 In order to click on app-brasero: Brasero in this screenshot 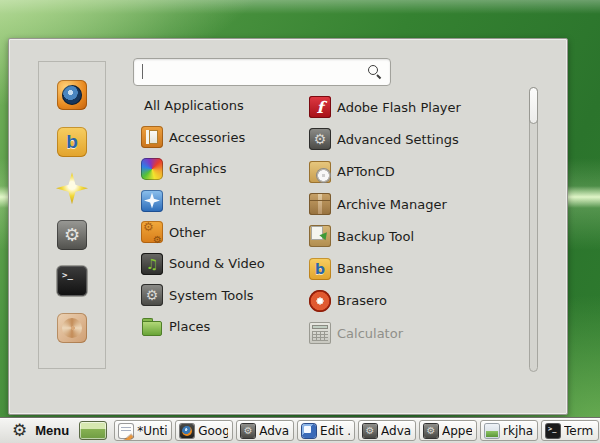, I will do `click(414, 301)`.